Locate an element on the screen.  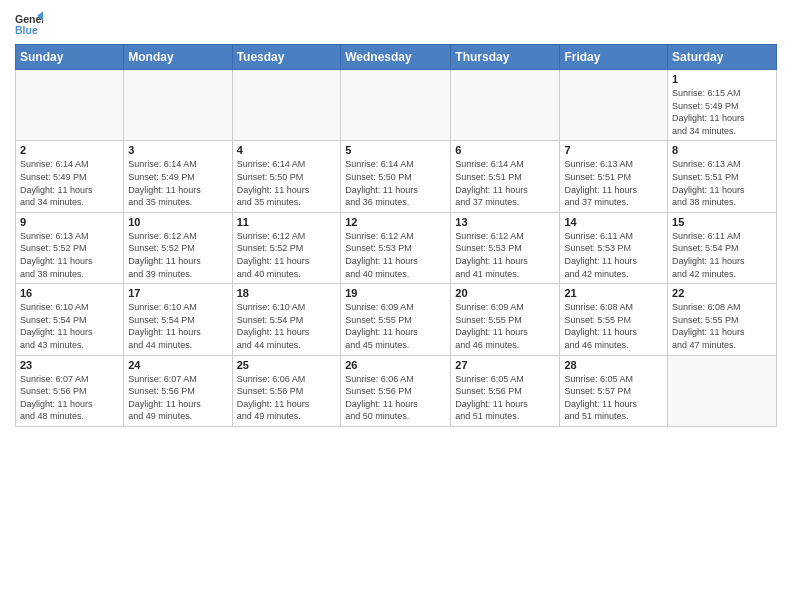
calendar-day-cell: 16Sunrise: 6:10 AM Sunset: 5:54 PM Dayli… is located at coordinates (70, 320).